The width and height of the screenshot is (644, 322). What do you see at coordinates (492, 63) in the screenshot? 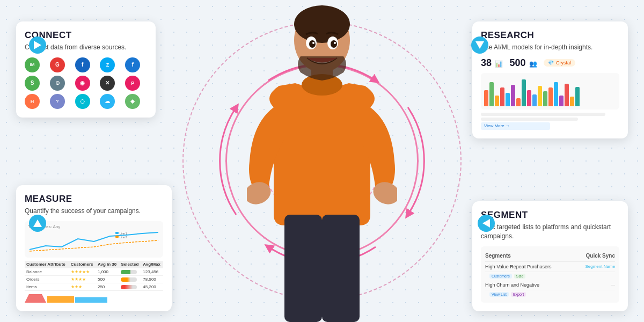
I see `stat-38: 38 📊` at bounding box center [492, 63].